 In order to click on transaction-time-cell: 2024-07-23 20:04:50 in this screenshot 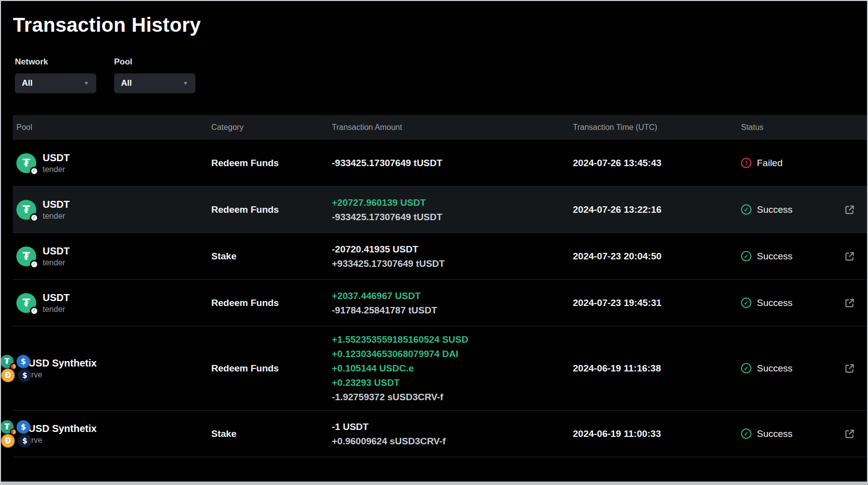, I will do `click(657, 256)`.